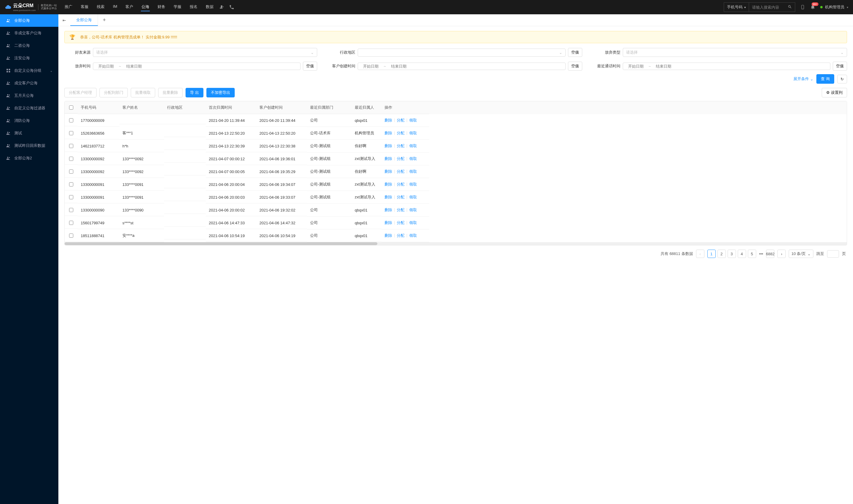 The width and height of the screenshot is (853, 504). What do you see at coordinates (143, 93) in the screenshot?
I see `batch-claim-button: 批量领取` at bounding box center [143, 93].